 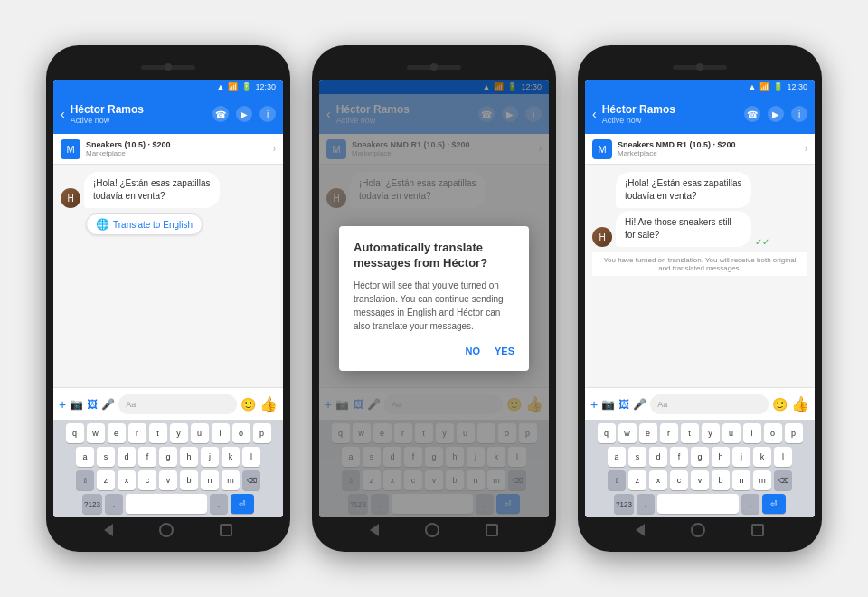 What do you see at coordinates (139, 120) in the screenshot?
I see `contact-status-1: Active now` at bounding box center [139, 120].